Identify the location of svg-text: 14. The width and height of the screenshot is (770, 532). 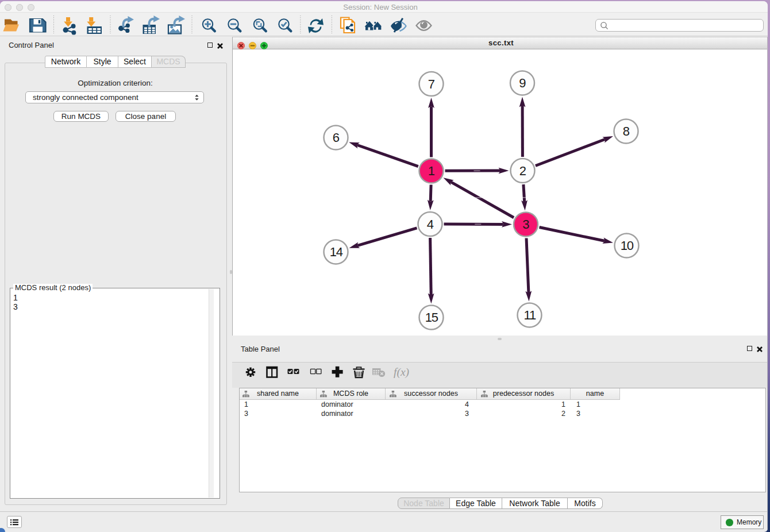
(337, 252).